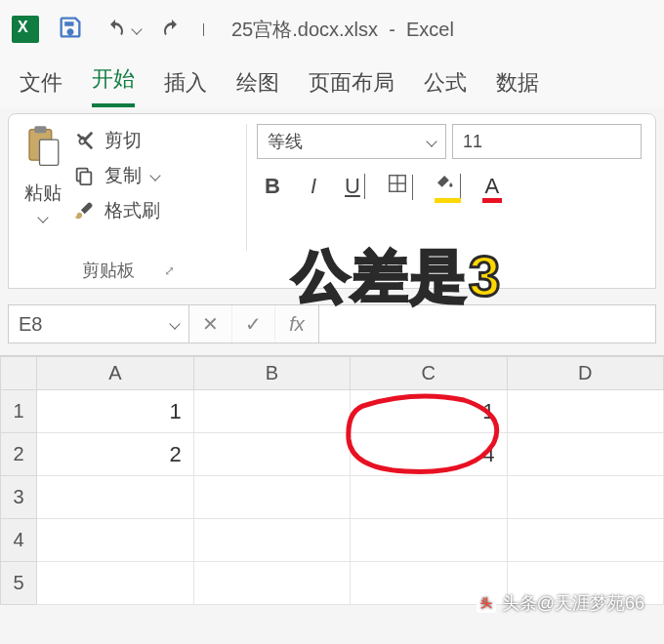 The width and height of the screenshot is (664, 644). What do you see at coordinates (170, 271) in the screenshot?
I see `dialog-launcher-icon: ⤢` at bounding box center [170, 271].